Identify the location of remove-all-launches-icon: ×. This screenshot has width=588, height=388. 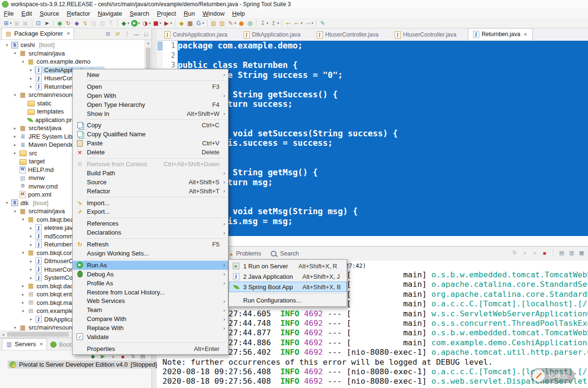
(535, 253).